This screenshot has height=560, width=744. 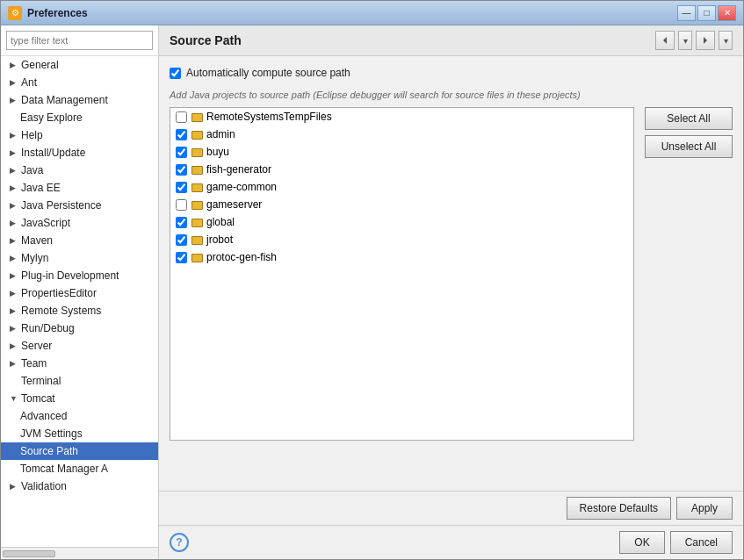 What do you see at coordinates (79, 451) in the screenshot?
I see `sidebar-item-source-path: Source Path` at bounding box center [79, 451].